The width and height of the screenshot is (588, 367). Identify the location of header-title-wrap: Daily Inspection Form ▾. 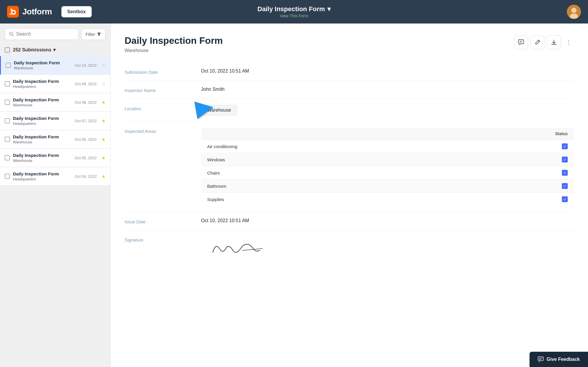
(294, 9).